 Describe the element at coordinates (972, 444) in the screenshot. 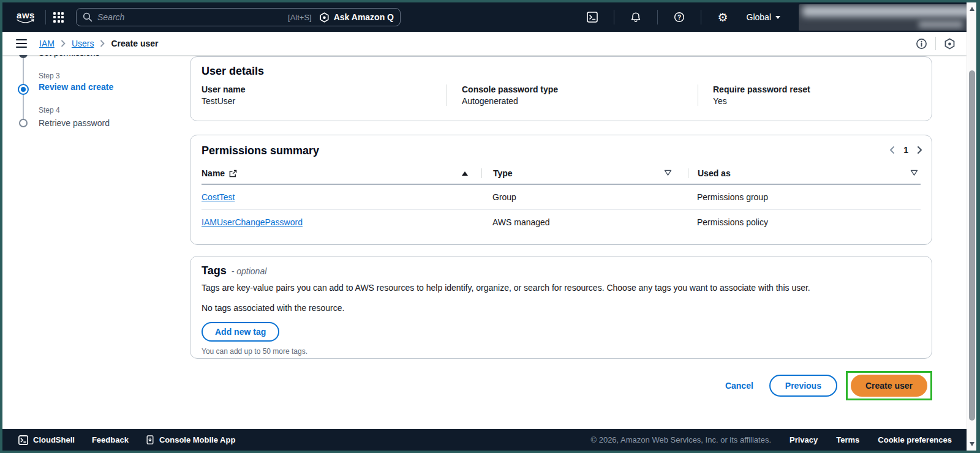

I see `scrollbar-down-arrow` at that location.